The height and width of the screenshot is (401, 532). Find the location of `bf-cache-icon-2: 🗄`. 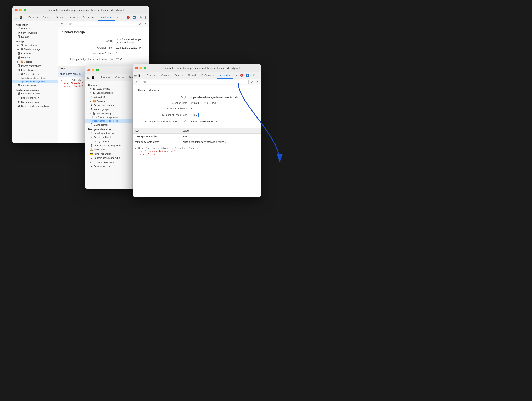

bf-cache-icon-2: 🗄 is located at coordinates (91, 133).